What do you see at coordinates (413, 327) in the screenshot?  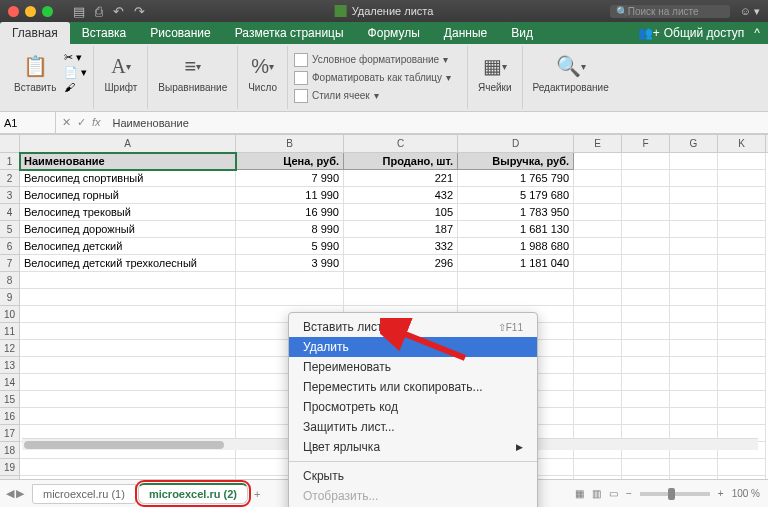 I see `cm-insert-sheet: Вставить лист⇧F11` at bounding box center [413, 327].